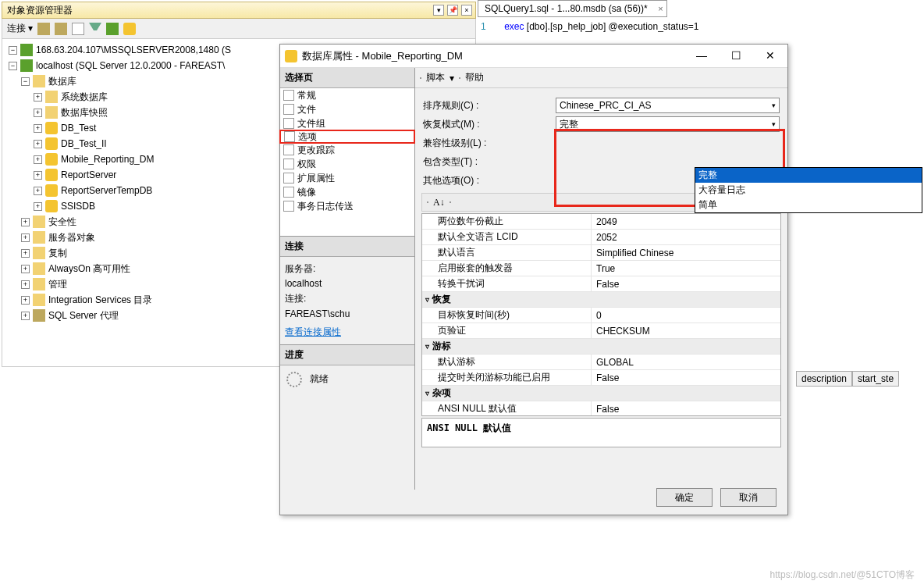  I want to click on pg-cursor-close: 提交时关闭游标功能已启用, so click(506, 378).